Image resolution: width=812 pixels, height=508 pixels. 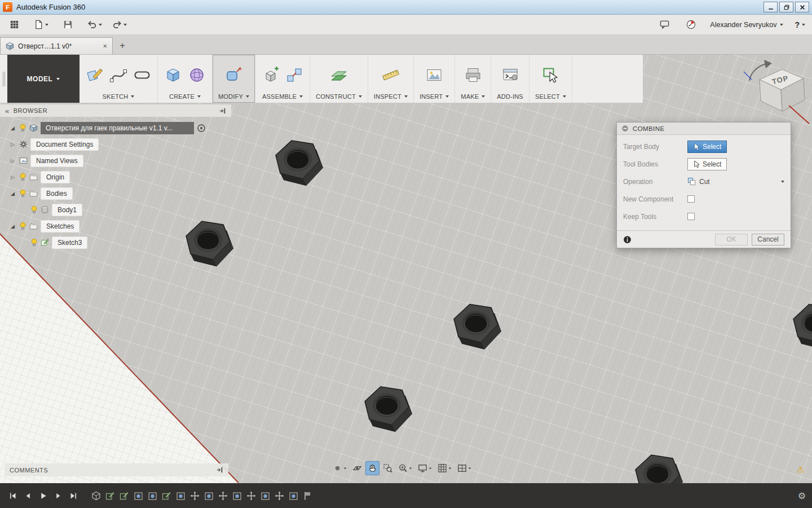 I want to click on ribbon-tab-create: CREATE, so click(x=185, y=96).